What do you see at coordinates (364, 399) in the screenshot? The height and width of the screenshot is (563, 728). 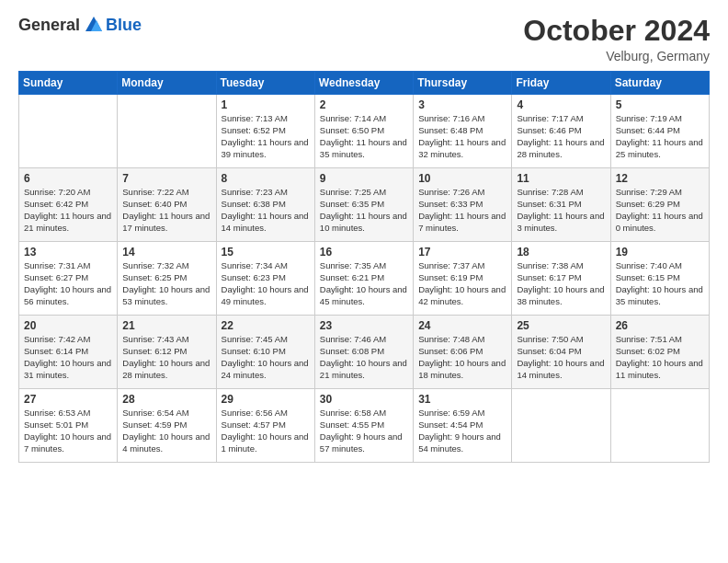 I see `day-number: 30` at bounding box center [364, 399].